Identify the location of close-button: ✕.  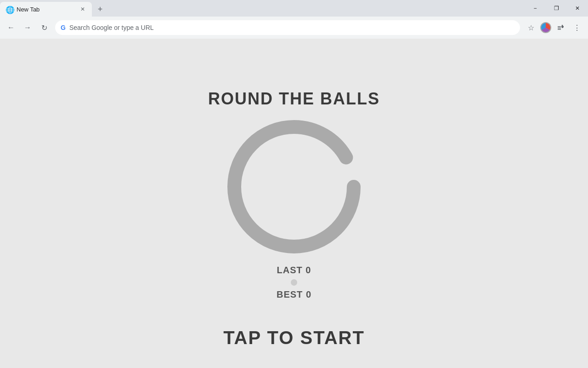
(577, 8).